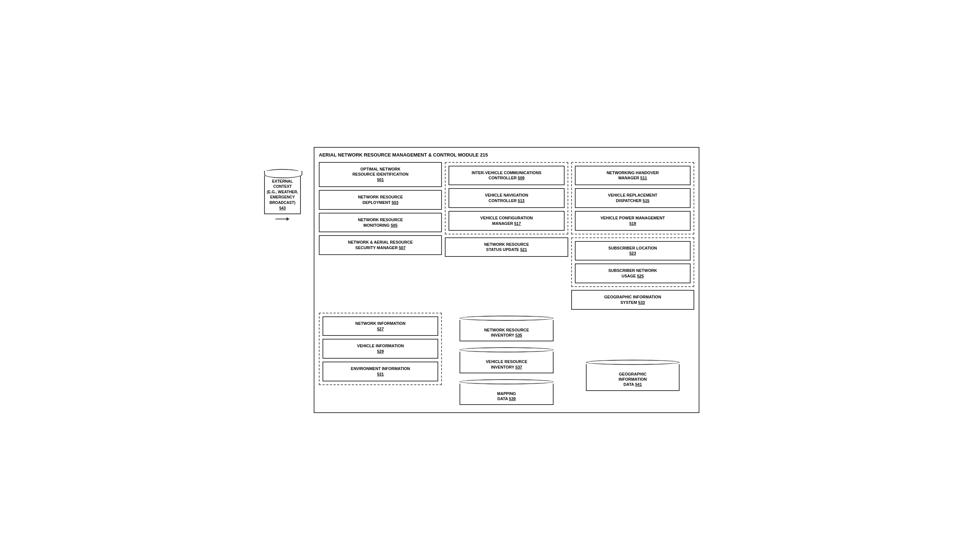 The width and height of the screenshot is (958, 560). I want to click on middle-column: INTER-VEHICLE COMMUNICATIONSCONTROLLER 5…, so click(506, 236).